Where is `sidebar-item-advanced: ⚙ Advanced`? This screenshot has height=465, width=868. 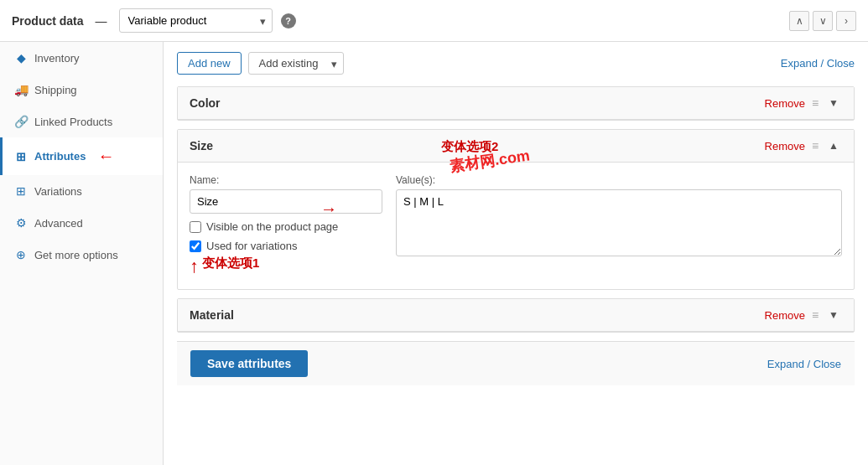 sidebar-item-advanced: ⚙ Advanced is located at coordinates (81, 223).